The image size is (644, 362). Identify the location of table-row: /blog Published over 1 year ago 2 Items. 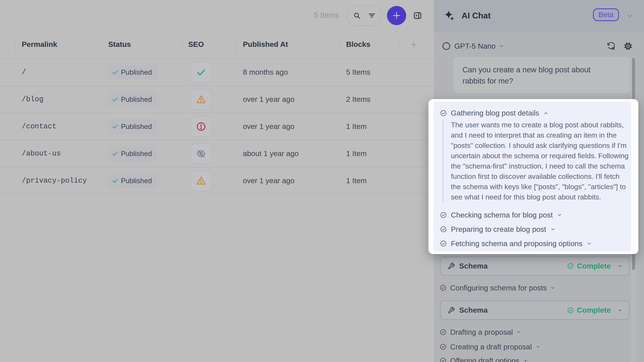
(217, 99).